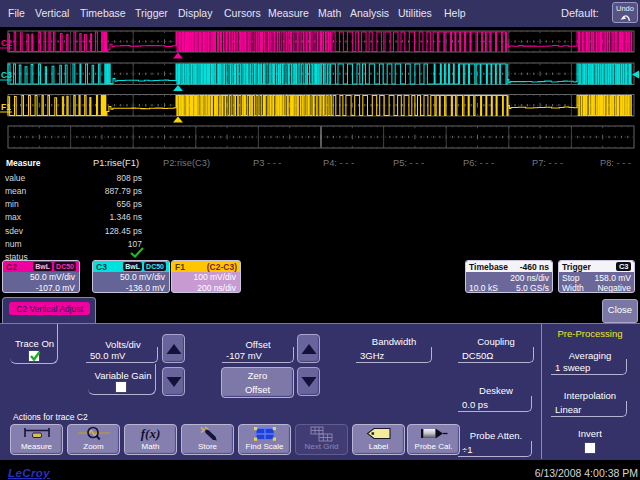 This screenshot has width=640, height=480. I want to click on svg-text: C2, so click(6, 43).